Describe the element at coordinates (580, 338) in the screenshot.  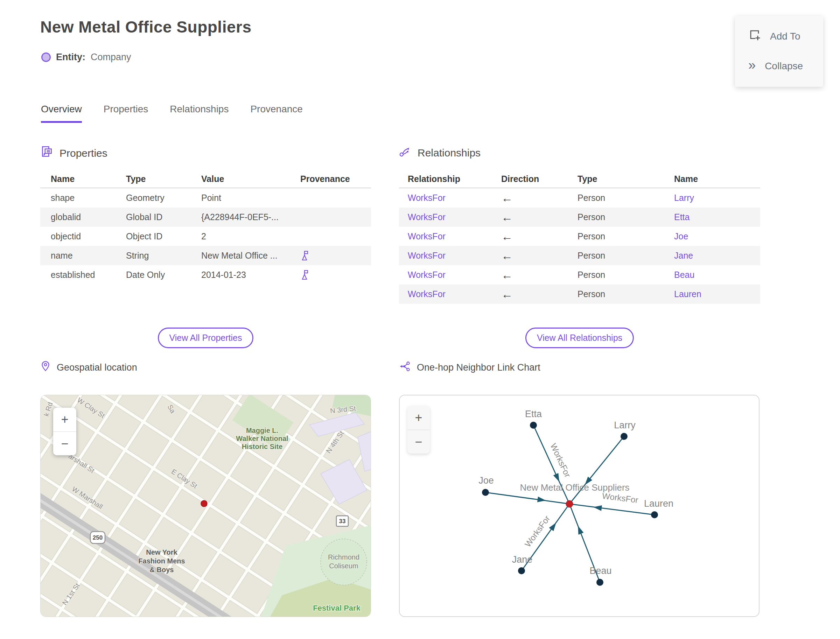
I see `view-all-relationships-button: View All Relationships` at that location.